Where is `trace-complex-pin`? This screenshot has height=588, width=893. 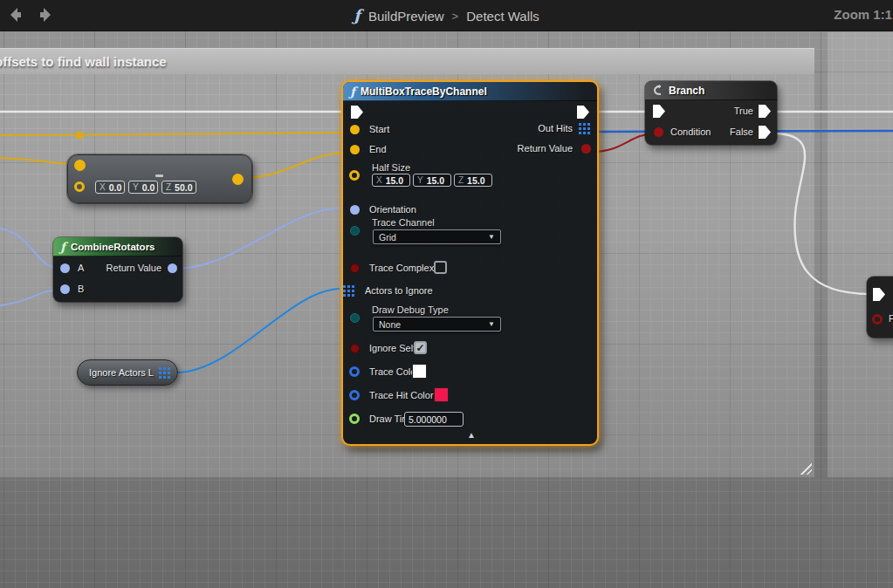
trace-complex-pin is located at coordinates (354, 269).